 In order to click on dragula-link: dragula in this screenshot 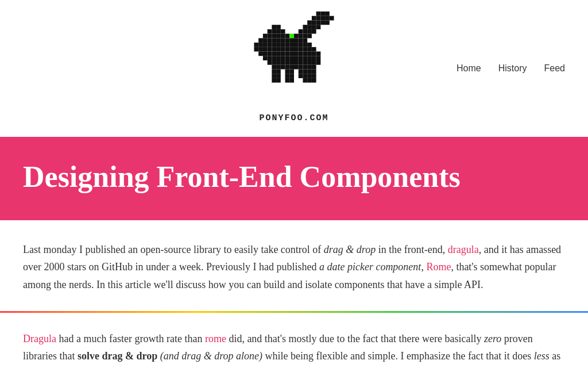, I will do `click(463, 250)`.